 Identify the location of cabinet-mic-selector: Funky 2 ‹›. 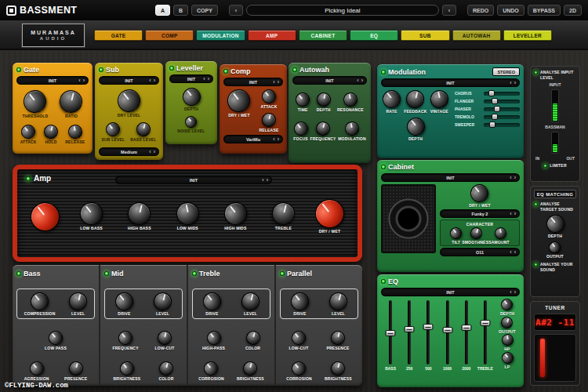
(480, 213).